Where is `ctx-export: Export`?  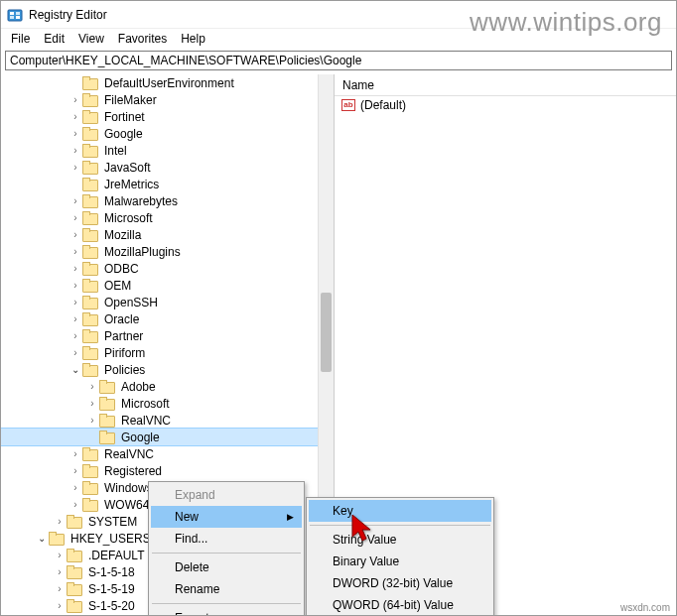
ctx-export: Export is located at coordinates (226, 611).